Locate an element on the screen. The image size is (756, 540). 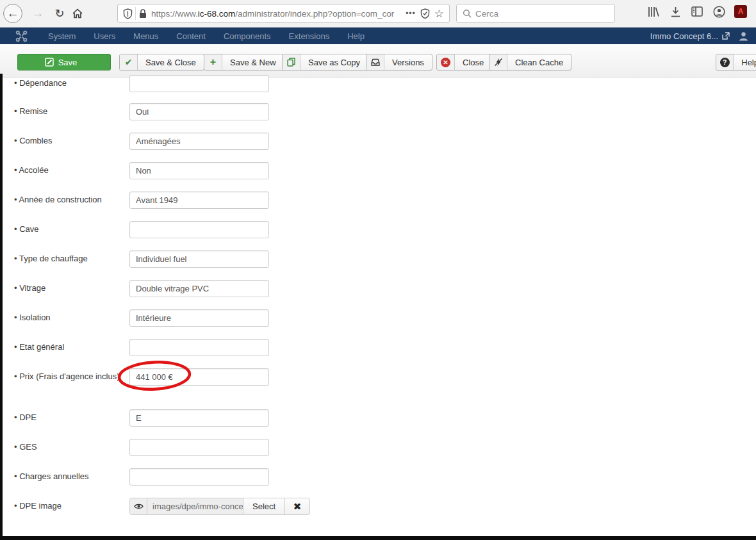
page-actions-icon: ••• is located at coordinates (411, 13).